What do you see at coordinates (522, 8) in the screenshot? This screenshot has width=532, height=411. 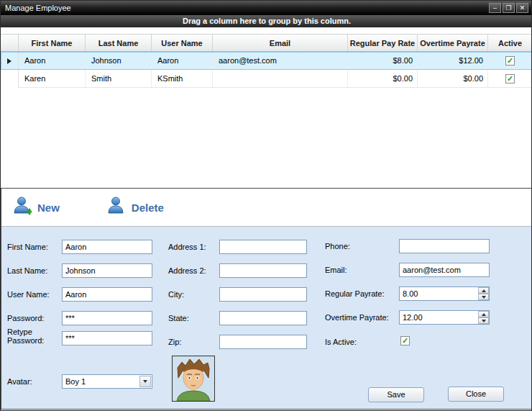 I see `close-button: ✕` at bounding box center [522, 8].